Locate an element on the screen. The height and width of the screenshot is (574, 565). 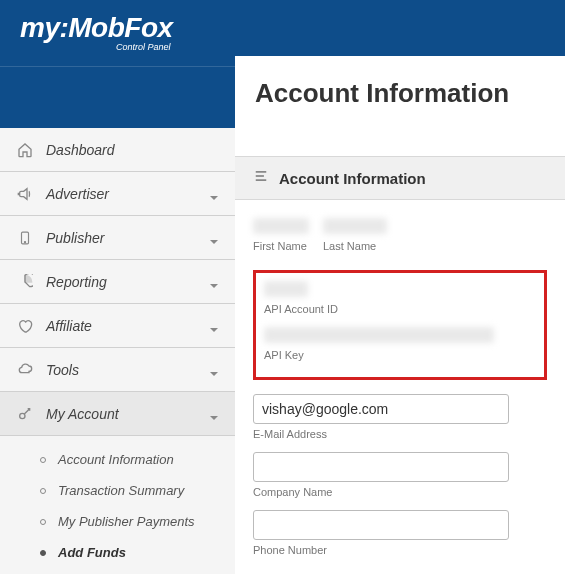
email-field is located at coordinates (381, 409).